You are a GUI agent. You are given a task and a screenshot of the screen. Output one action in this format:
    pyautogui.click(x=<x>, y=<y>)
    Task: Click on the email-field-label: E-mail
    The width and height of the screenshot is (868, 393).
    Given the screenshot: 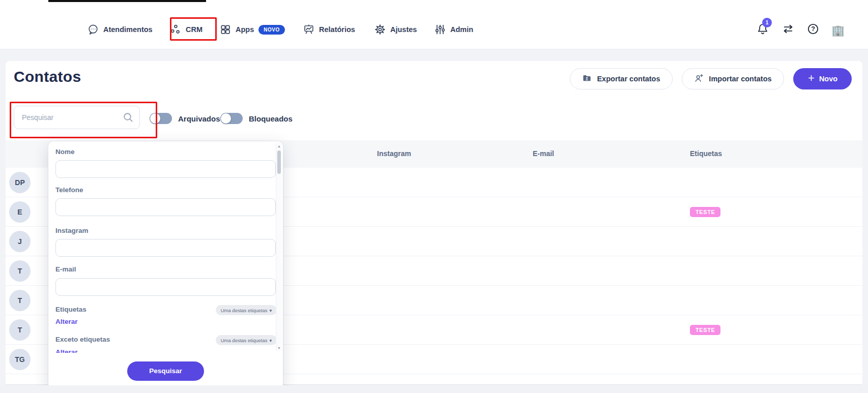 What is the action you would take?
    pyautogui.click(x=66, y=269)
    